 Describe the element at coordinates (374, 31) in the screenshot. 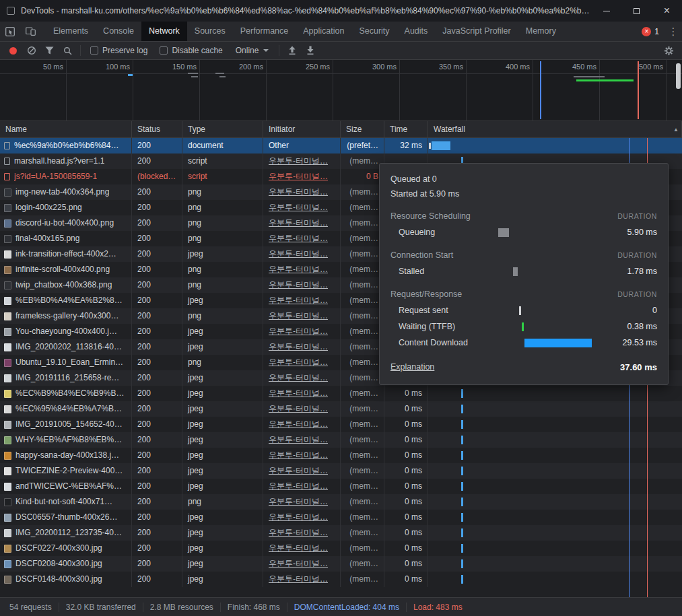

I see `panel-tab: Security` at that location.